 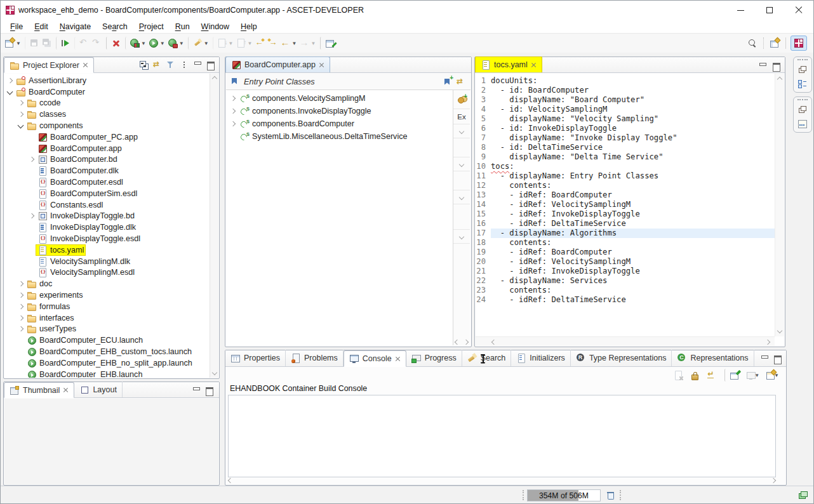 What do you see at coordinates (780, 79) in the screenshot?
I see `scroll-up-icon` at bounding box center [780, 79].